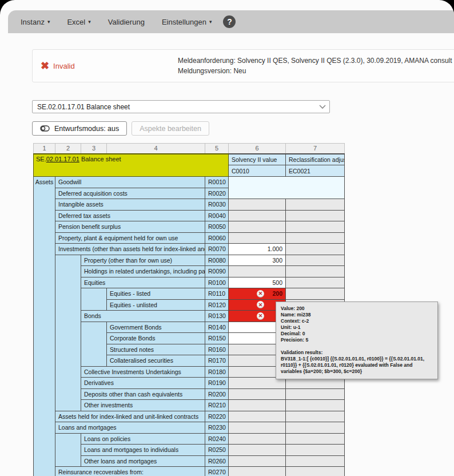 Image resolution: width=454 pixels, height=476 pixels. I want to click on sheet-title-cell: SE.02.01.17.01 Balance sheet, so click(132, 165).